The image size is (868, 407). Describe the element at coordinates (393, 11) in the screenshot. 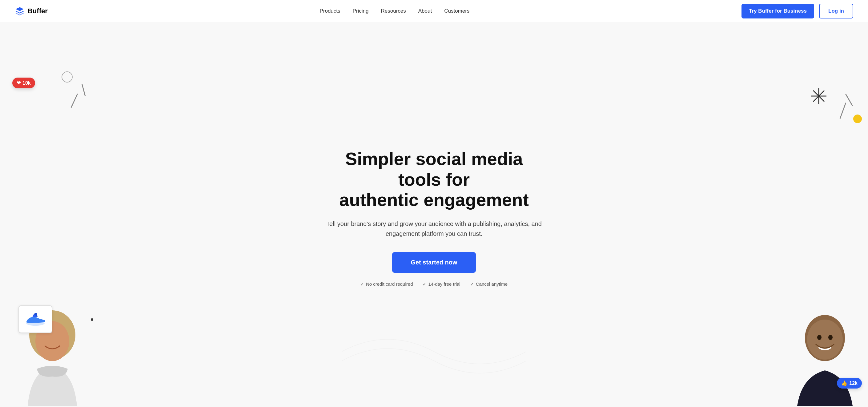

I see `nav-item-resources: Resources` at that location.